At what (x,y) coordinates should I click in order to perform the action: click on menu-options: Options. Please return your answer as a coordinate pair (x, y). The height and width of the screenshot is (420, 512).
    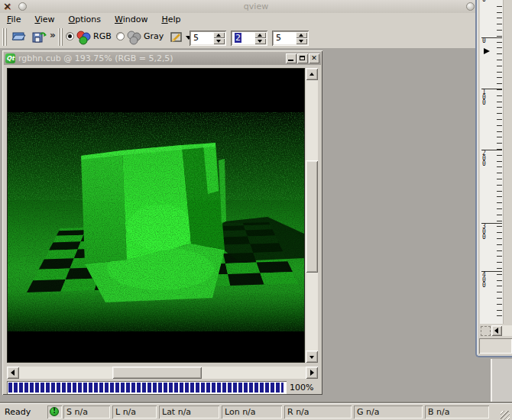
    Looking at the image, I should click on (85, 20).